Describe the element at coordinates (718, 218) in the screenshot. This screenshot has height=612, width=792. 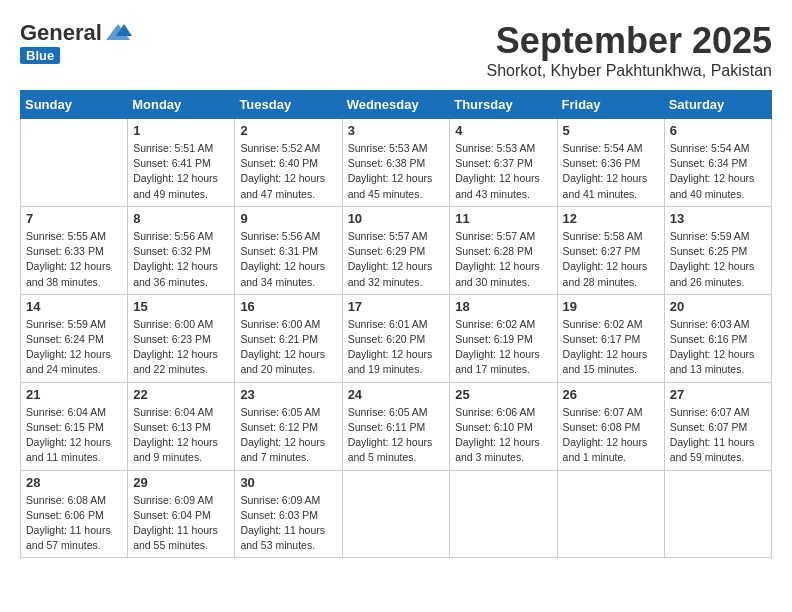
I see `day-number: 13` at that location.